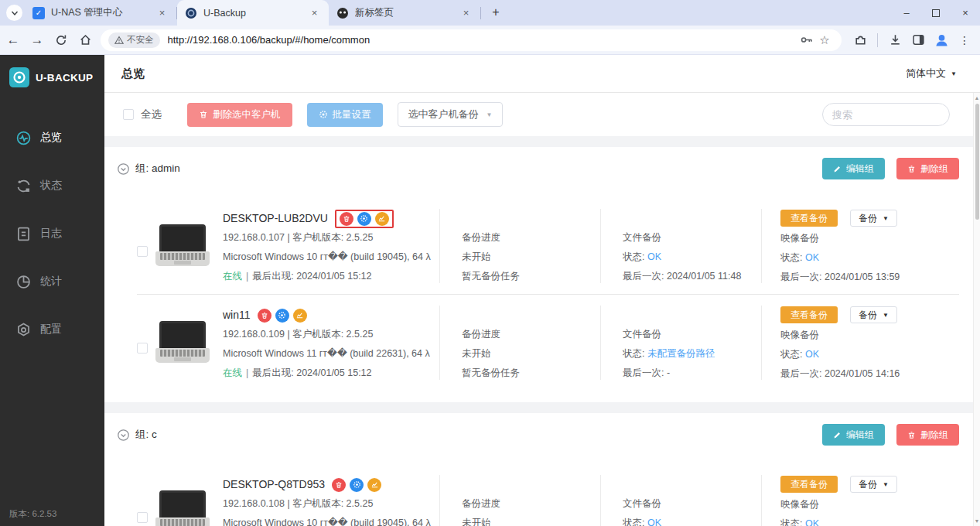 This screenshot has width=980, height=526. Describe the element at coordinates (191, 13) in the screenshot. I see `ubackup-favicon-icon` at that location.